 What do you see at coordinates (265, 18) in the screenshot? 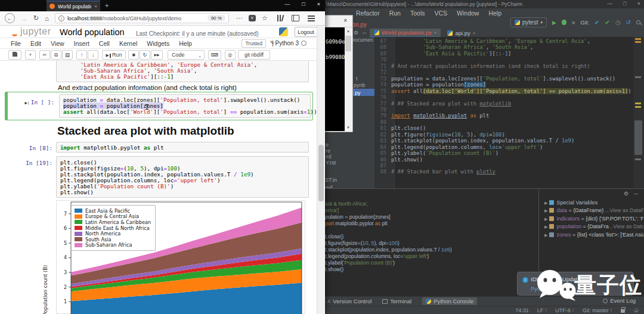
I see `bookmark-star-icon: ☆` at bounding box center [265, 18].